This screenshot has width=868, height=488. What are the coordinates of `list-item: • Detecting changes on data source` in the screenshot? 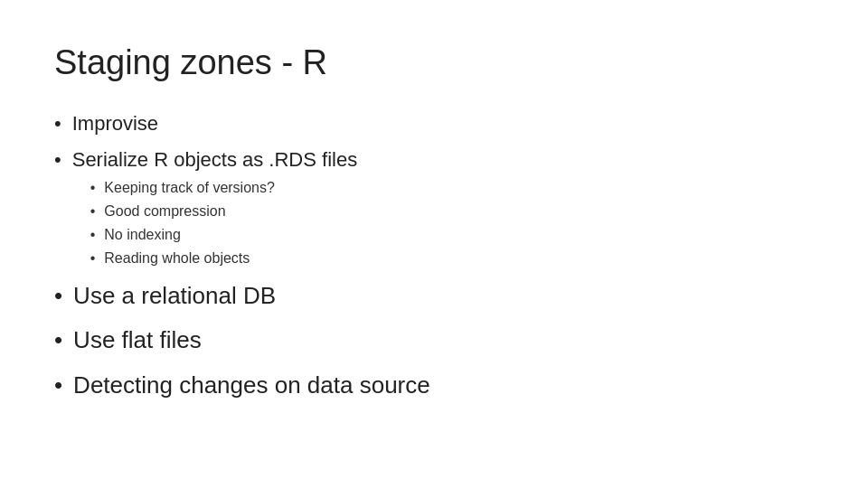 It's located at (434, 386).